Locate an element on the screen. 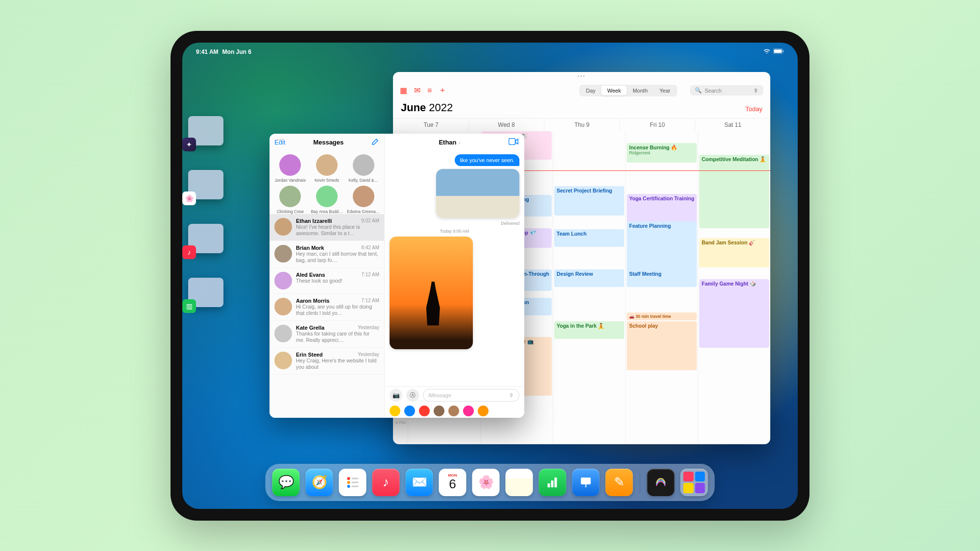  dock-app-notes is located at coordinates (519, 482).